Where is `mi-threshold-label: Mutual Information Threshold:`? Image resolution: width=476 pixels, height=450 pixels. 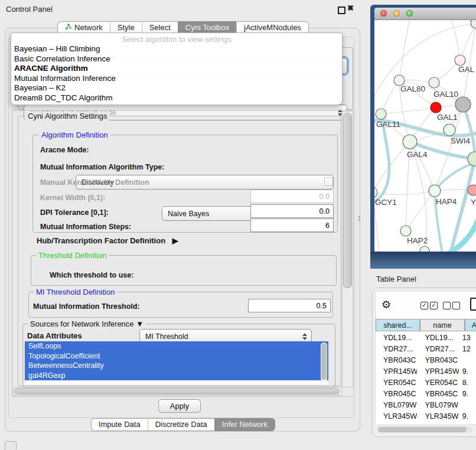
mi-threshold-label: Mutual Information Threshold: is located at coordinates (86, 306).